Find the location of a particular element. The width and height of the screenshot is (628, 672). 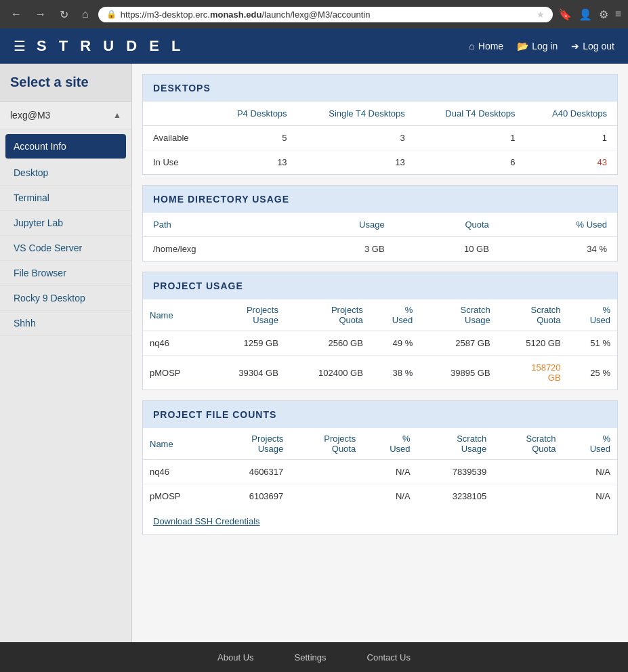

browser-chrome: ← → ↻ ⌂ 🔒 https://m3-desktop.erc.monash.… is located at coordinates (314, 14).